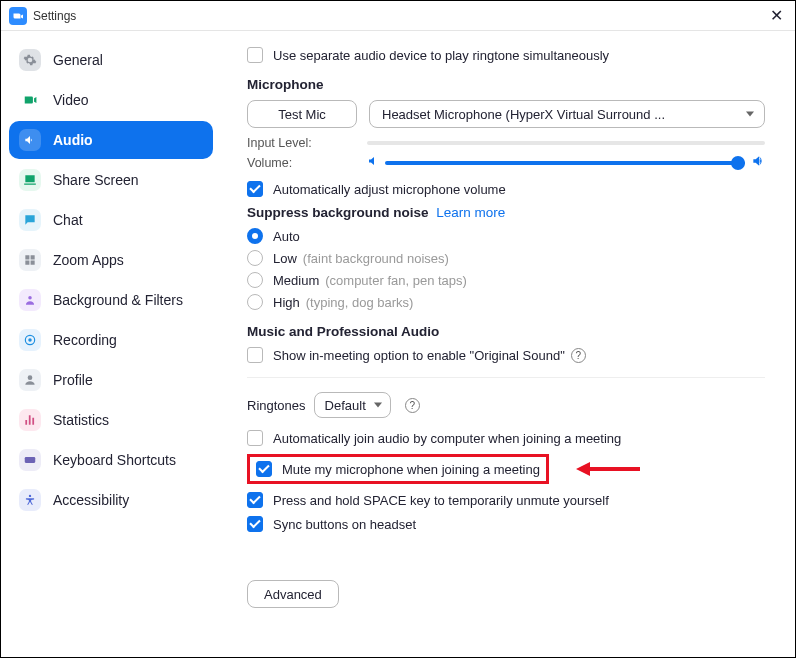 The width and height of the screenshot is (796, 658). What do you see at coordinates (411, 470) in the screenshot?
I see `mute-on-join-label: Mute my microphone when joining a meetin…` at bounding box center [411, 470].